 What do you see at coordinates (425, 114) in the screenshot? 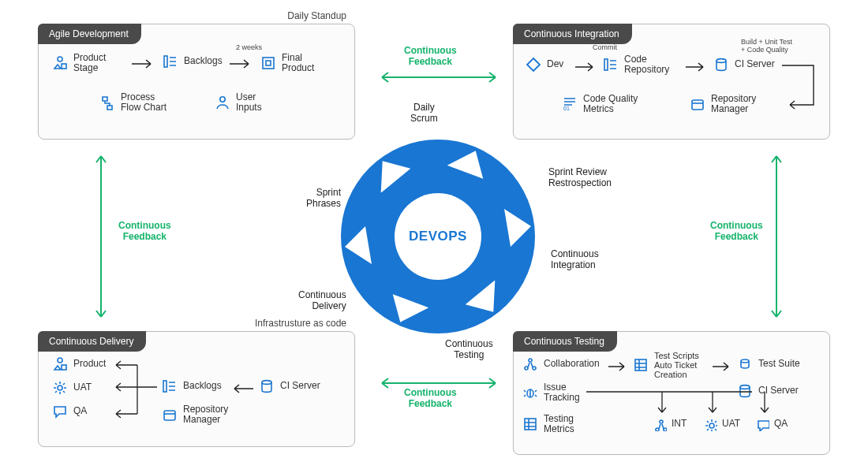
I see `cycle-label-daily-scrum: Daily Scrum` at bounding box center [425, 114].